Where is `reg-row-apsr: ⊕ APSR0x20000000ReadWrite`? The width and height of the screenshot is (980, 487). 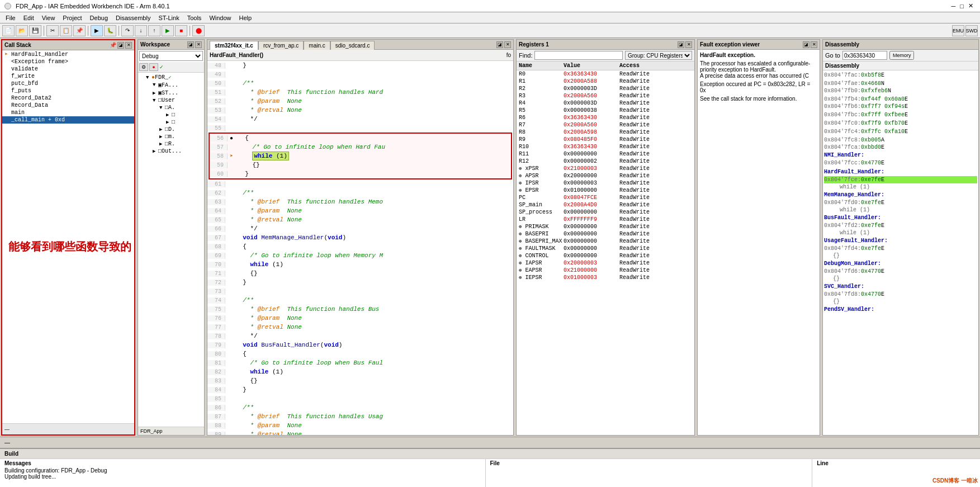
reg-row-apsr: ⊕ APSR0x20000000ReadWrite is located at coordinates (605, 176).